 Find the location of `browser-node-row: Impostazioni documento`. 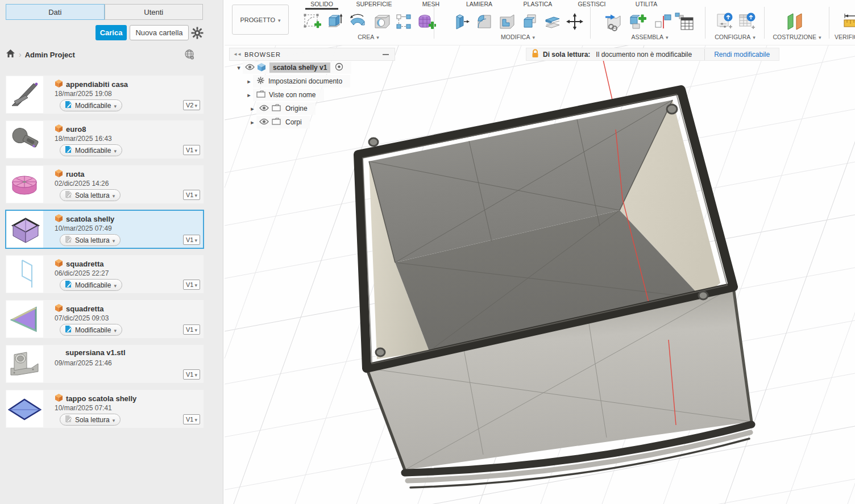

browser-node-row: Impostazioni documento is located at coordinates (312, 81).